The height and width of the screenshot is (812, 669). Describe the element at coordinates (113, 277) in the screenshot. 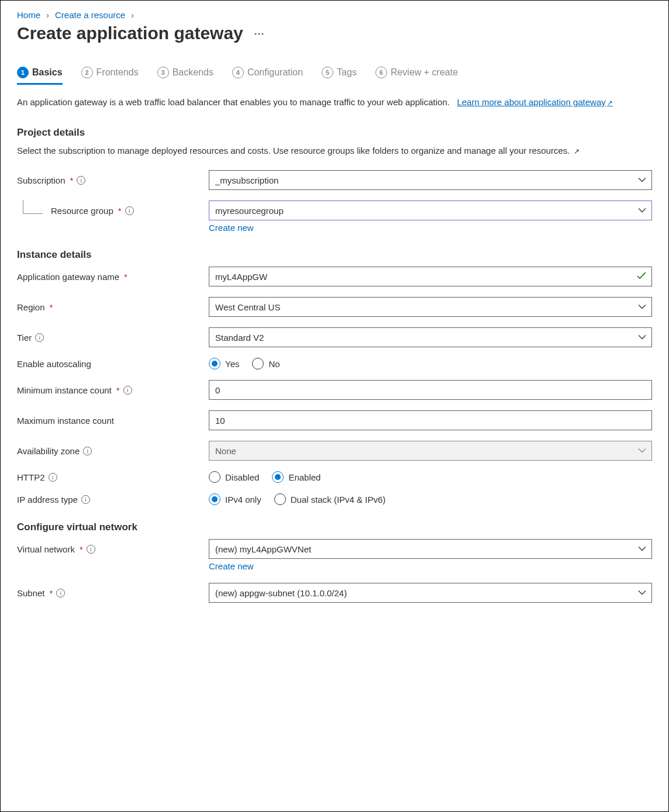

I see `gateway-name-label: Application gateway name*` at that location.